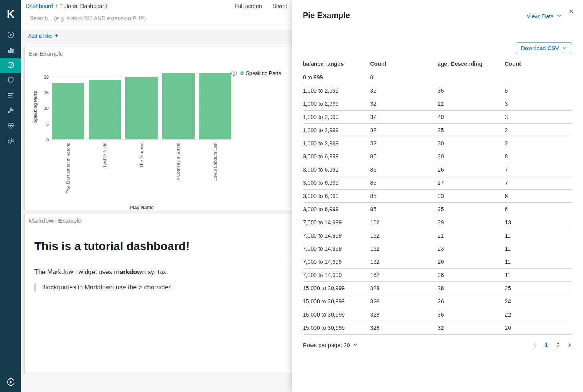 Image resolution: width=583 pixels, height=392 pixels. I want to click on download-csv-button: Download CSV, so click(544, 48).